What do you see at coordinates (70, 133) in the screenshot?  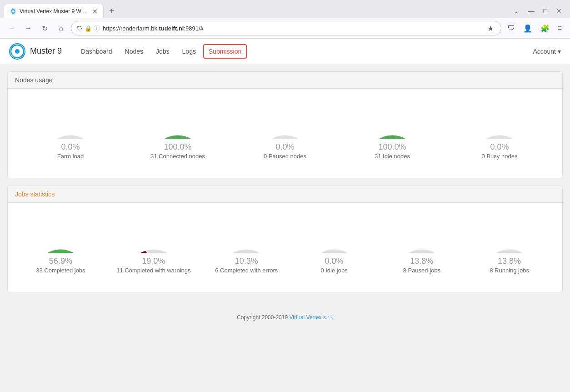 I see `gauge-farm-load: 0.0% Farm load` at bounding box center [70, 133].